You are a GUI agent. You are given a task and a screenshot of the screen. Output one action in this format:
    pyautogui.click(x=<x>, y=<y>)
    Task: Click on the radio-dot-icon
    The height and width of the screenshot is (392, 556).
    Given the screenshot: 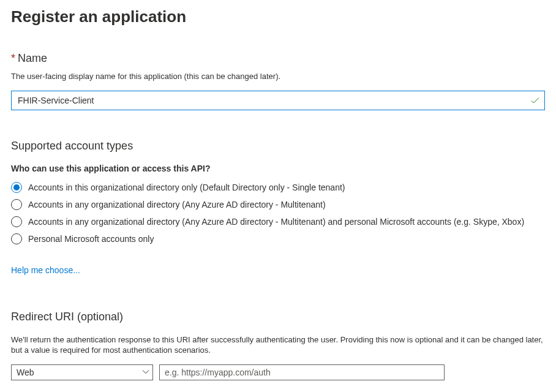 What is the action you would take?
    pyautogui.click(x=17, y=187)
    